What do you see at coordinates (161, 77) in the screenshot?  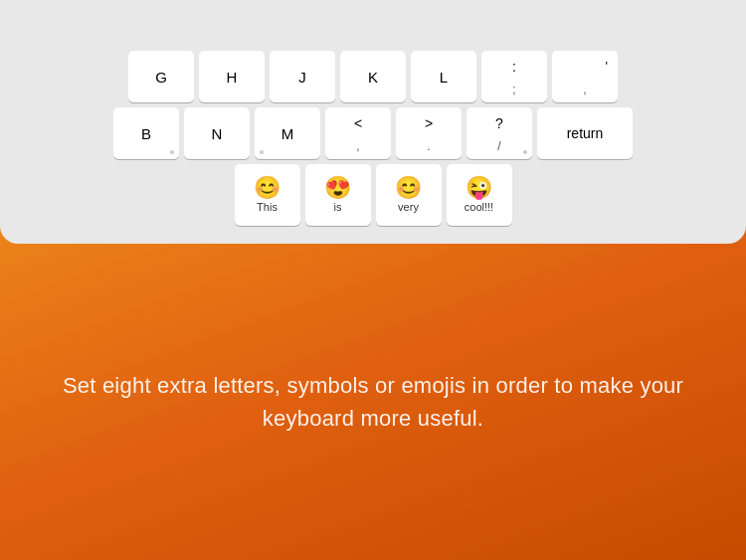 I see `key-g: G` at bounding box center [161, 77].